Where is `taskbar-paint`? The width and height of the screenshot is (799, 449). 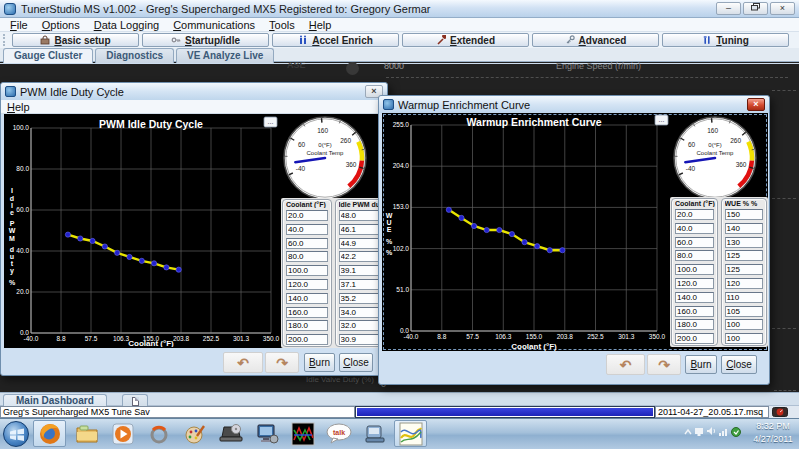
taskbar-paint is located at coordinates (194, 434).